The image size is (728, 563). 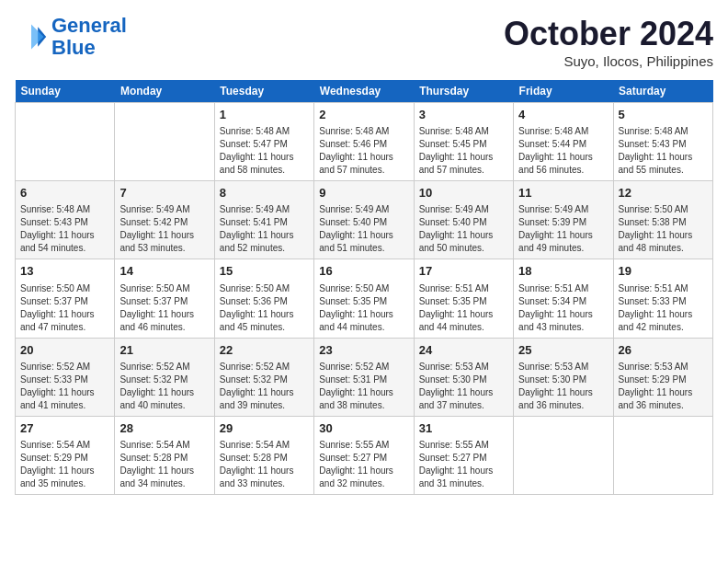 I want to click on calendar-cell: 24Sunrise: 5:53 AM Sunset: 5:30 PM Dayli…, so click(x=463, y=377).